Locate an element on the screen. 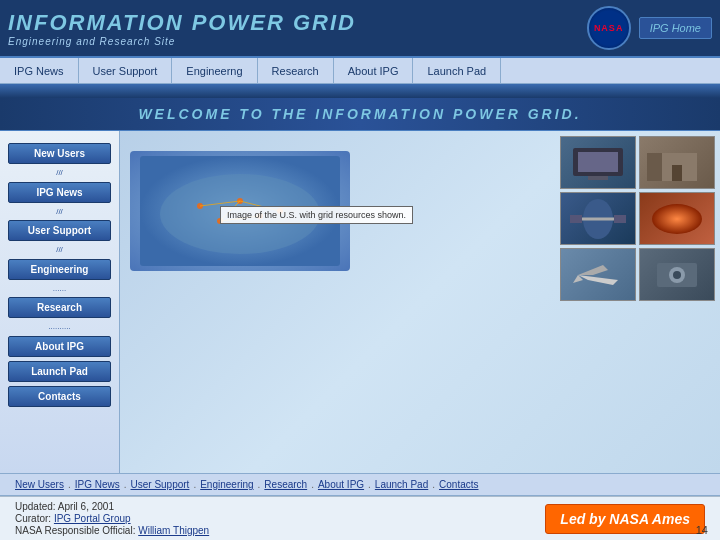 This screenshot has height=540, width=720. us-map-image: Image of the U.S. with grid resources sh… is located at coordinates (240, 211).